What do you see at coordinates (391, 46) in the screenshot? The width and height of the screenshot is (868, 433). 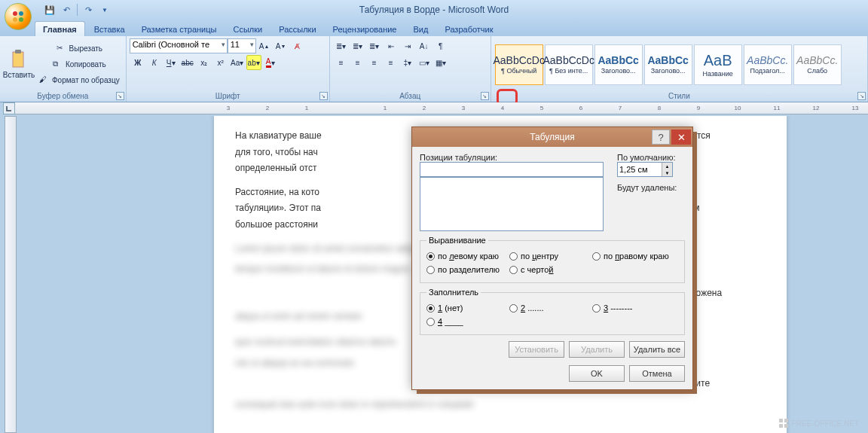 I see `indent-dec-button: ⇤` at bounding box center [391, 46].